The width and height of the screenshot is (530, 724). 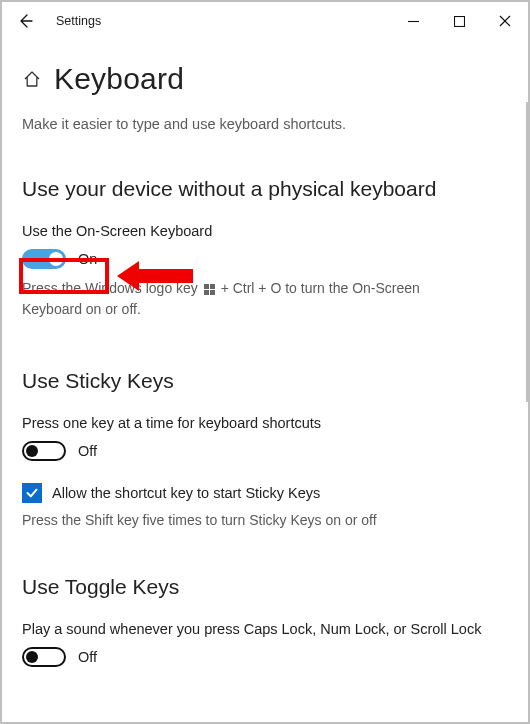 What do you see at coordinates (265, 259) in the screenshot?
I see `osk-toggle-row: On` at bounding box center [265, 259].